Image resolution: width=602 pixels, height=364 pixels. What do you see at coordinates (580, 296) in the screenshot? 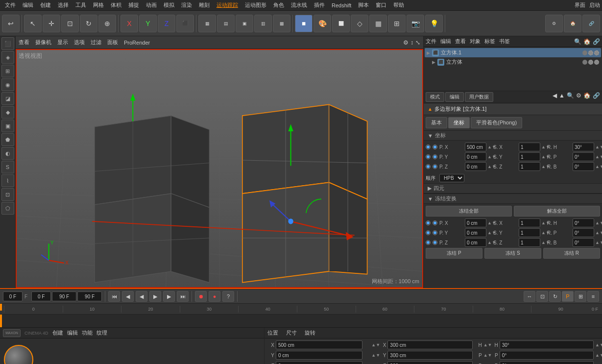
I see `key-grid-button: ⊞` at bounding box center [580, 296].